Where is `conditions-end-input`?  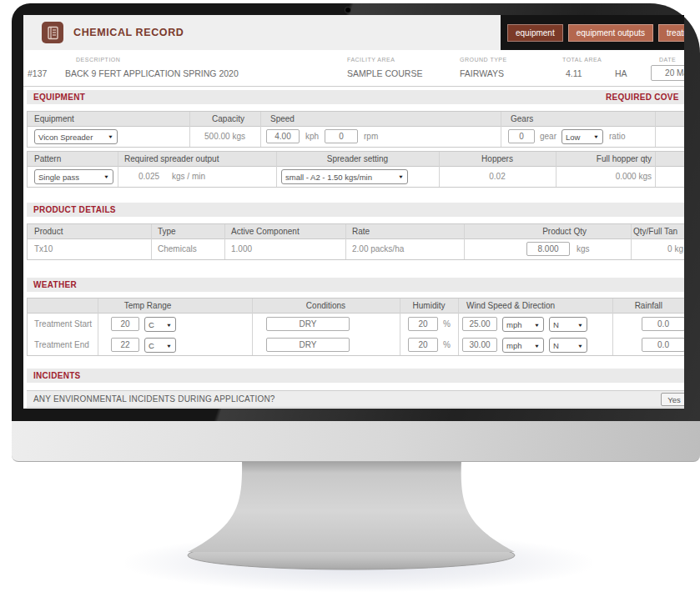 conditions-end-input is located at coordinates (308, 345).